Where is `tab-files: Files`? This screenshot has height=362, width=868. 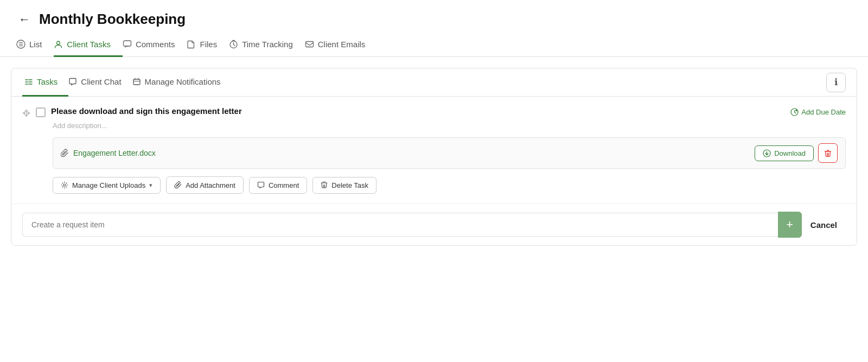 tab-files: Files is located at coordinates (208, 45).